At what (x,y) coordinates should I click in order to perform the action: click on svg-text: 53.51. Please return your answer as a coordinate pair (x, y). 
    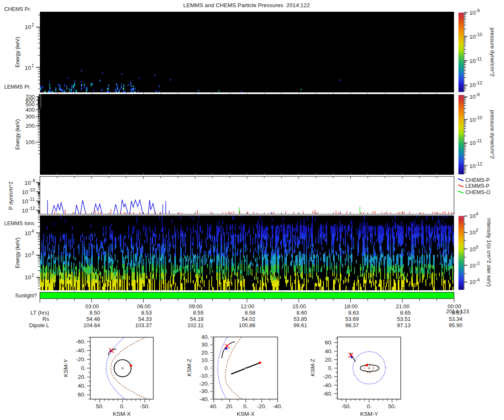
    Looking at the image, I should click on (404, 319).